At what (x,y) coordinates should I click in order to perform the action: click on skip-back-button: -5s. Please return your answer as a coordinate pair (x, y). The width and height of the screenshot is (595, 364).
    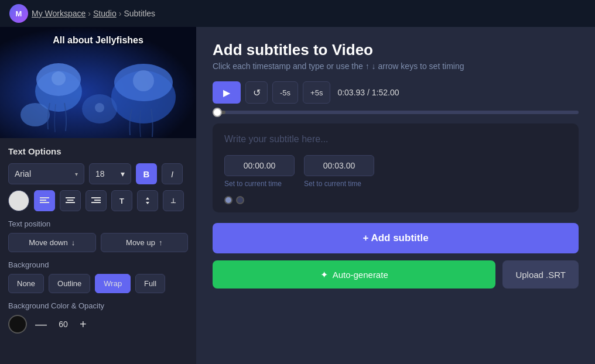
    Looking at the image, I should click on (285, 92).